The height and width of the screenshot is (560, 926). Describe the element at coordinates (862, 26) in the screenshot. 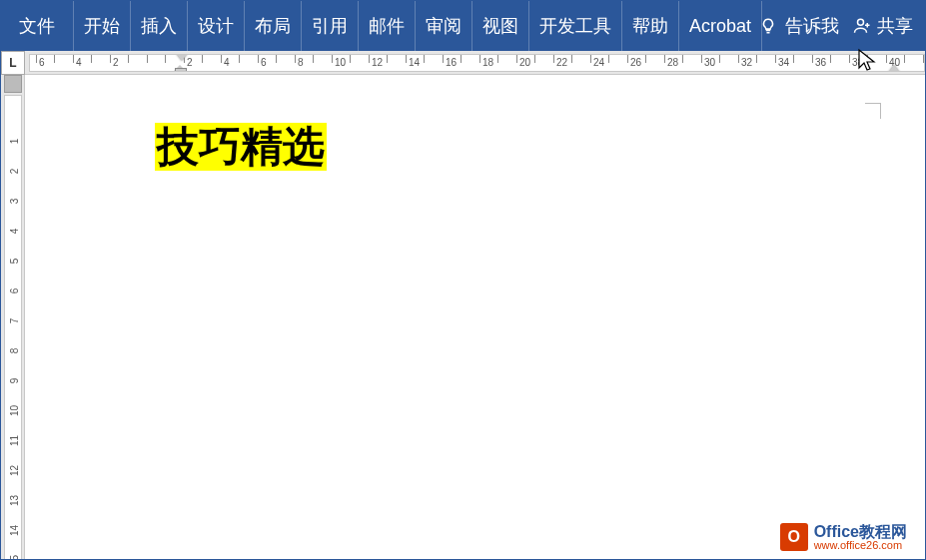

I see `person-share-icon` at that location.